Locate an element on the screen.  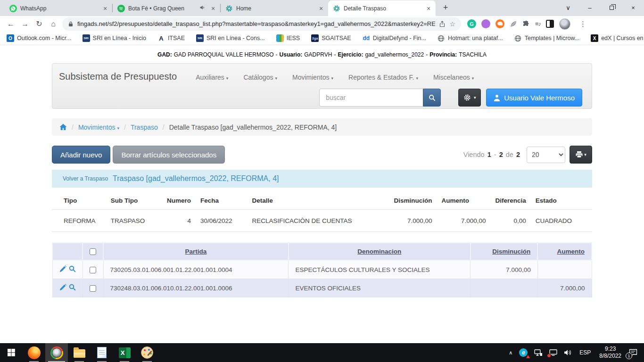
bookmark-label: edX | Cursos en líne... is located at coordinates (622, 38).